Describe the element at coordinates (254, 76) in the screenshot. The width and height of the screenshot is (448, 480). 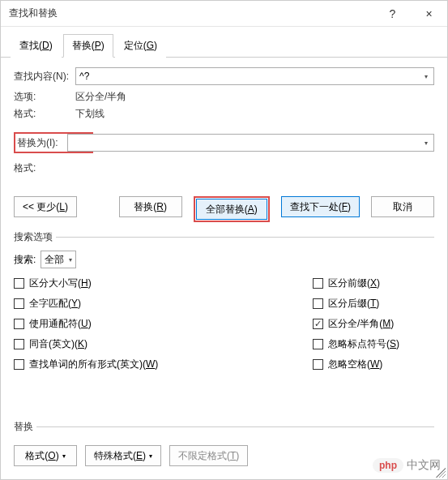
I see `find-input` at that location.